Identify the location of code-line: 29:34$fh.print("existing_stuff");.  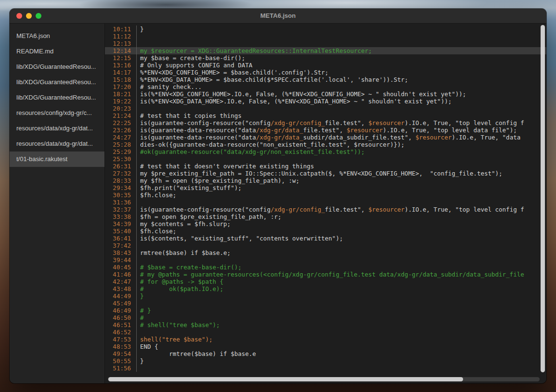
(325, 188).